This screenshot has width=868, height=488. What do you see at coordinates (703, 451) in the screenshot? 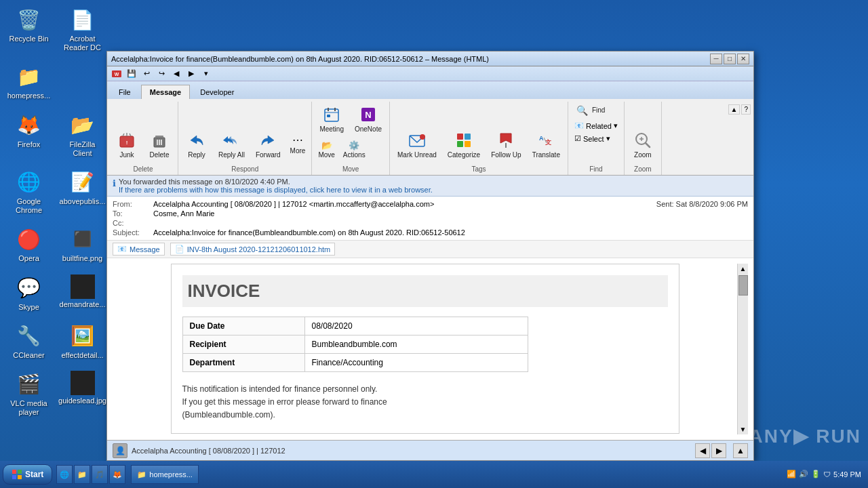
I see `status-prev-button: ◀` at bounding box center [703, 451].